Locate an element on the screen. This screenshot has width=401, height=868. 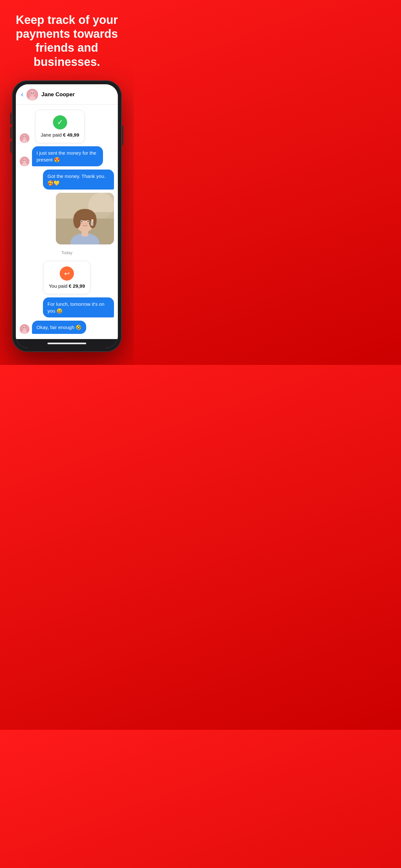
date-divider: Today is located at coordinates (67, 253).